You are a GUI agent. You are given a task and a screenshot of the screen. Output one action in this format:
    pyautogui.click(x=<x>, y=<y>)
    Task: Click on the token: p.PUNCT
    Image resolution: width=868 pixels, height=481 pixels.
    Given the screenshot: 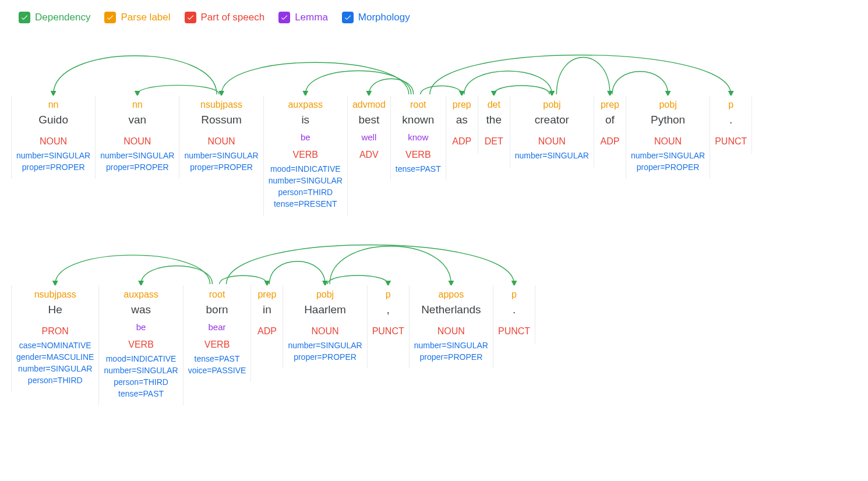 What is the action you would take?
    pyautogui.click(x=514, y=314)
    